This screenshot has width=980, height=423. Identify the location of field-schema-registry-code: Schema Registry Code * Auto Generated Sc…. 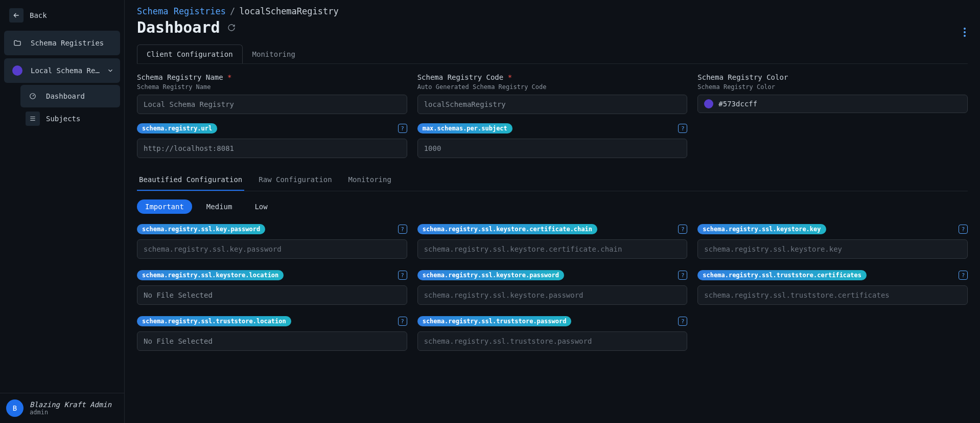
(553, 94).